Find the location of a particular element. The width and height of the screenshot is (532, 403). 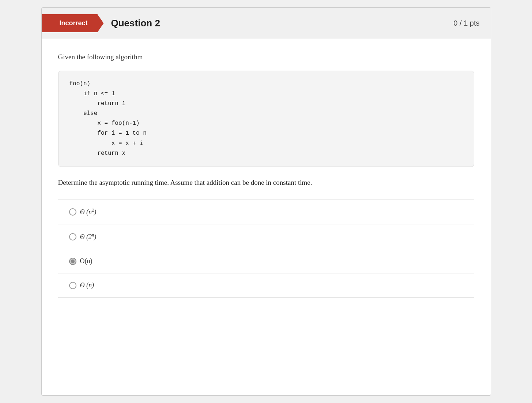

code-line-8: return x is located at coordinates (266, 154).